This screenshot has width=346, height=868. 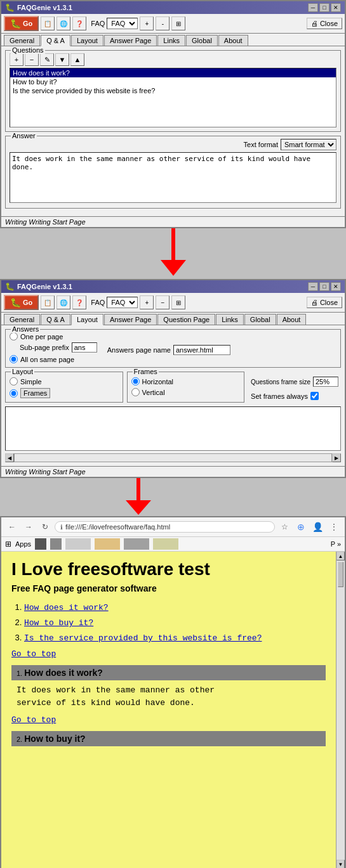 I want to click on tab2-about: About, so click(x=292, y=320).